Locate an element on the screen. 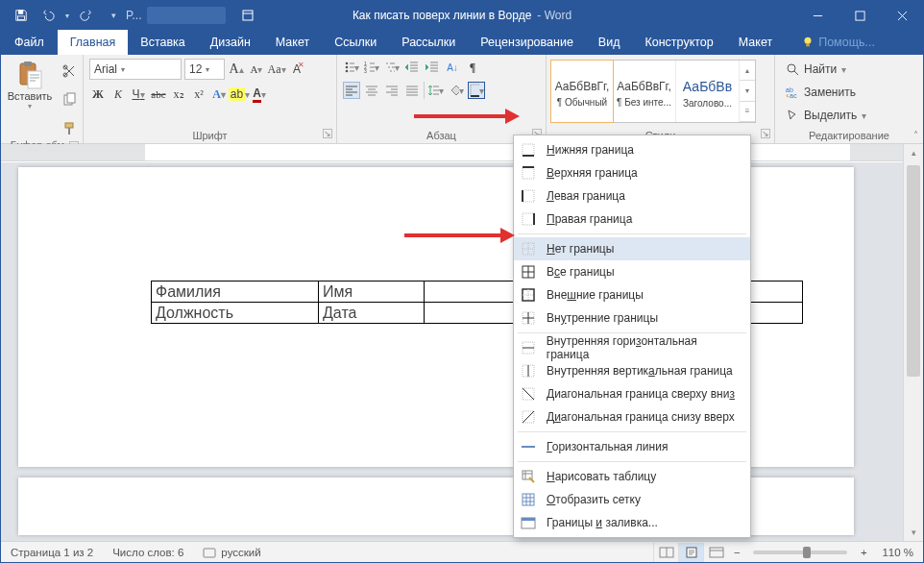  replace-button: abac Заменить is located at coordinates (820, 92).